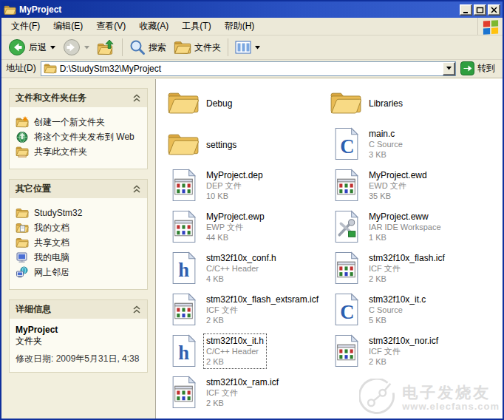 The height and width of the screenshot is (420, 504). What do you see at coordinates (78, 138) in the screenshot?
I see `task-publish-web: 将这个文件夹发布到 Web` at bounding box center [78, 138].